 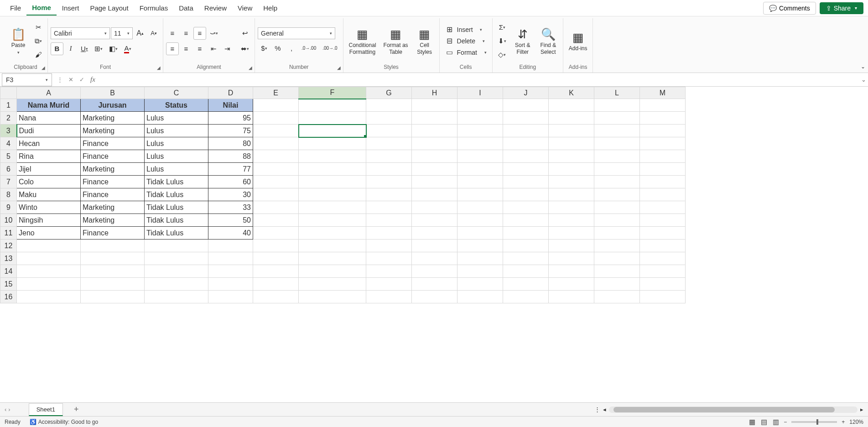 I want to click on cell-I14, so click(x=480, y=271).